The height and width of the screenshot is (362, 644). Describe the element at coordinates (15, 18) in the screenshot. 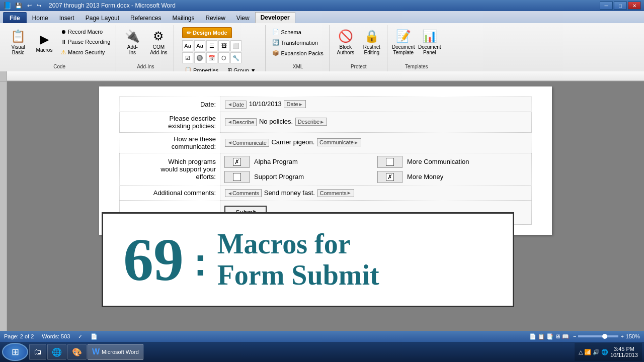

I see `tab-file: File` at that location.